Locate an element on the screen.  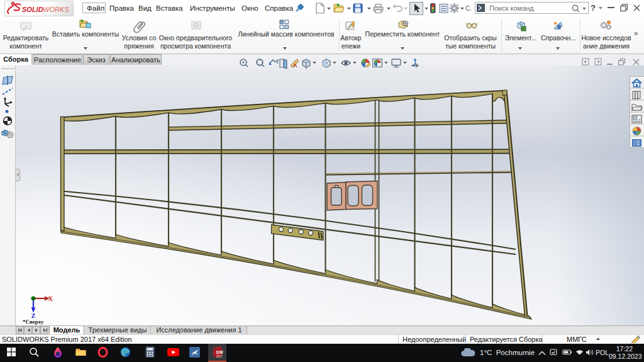
svg-text: *Сверху is located at coordinates (33, 322).